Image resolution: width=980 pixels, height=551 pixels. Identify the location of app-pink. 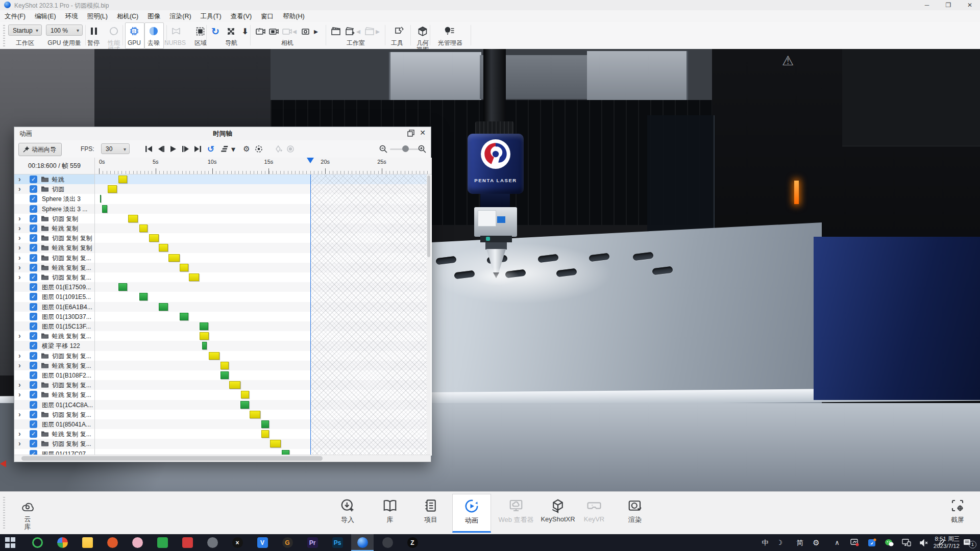
(137, 543).